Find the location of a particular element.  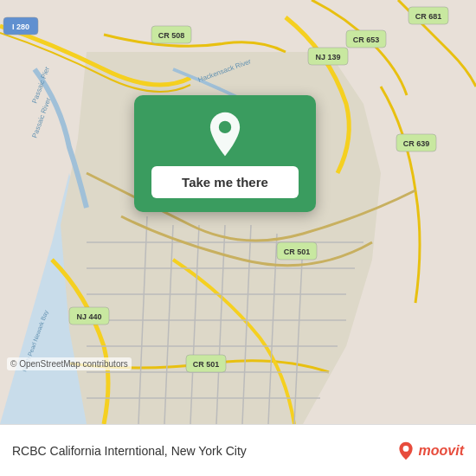

location-name: RCBC California Interntional, New York C… is located at coordinates (204, 451).